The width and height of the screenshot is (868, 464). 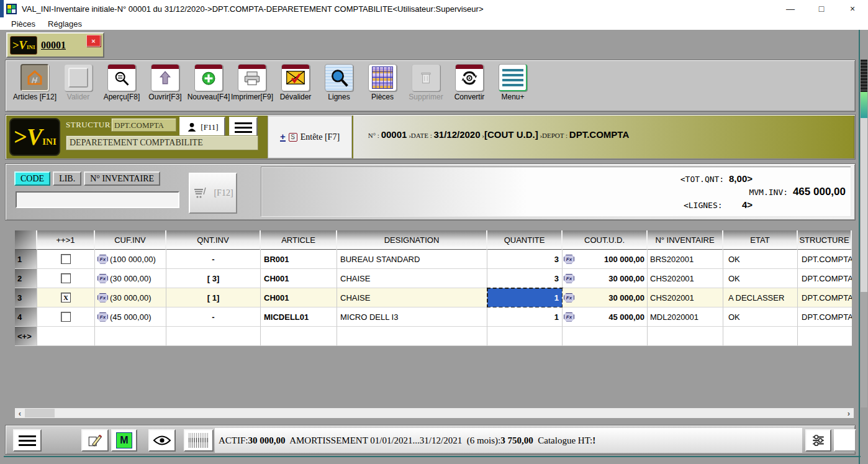 I want to click on window-border, so click(x=432, y=457).